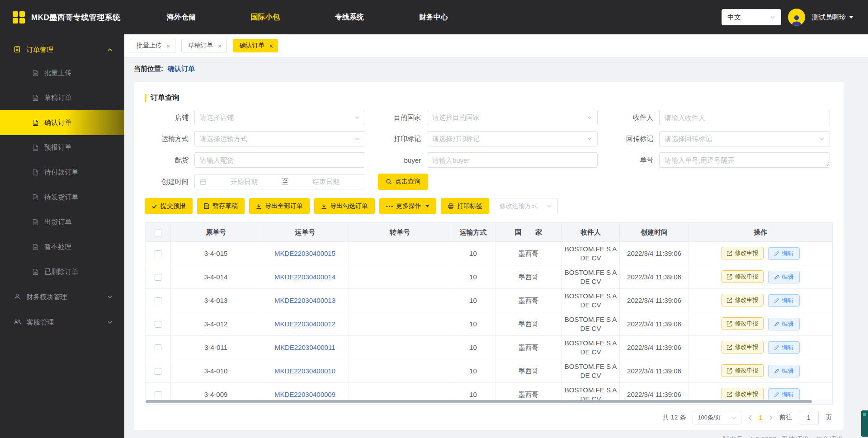 The image size is (868, 438). What do you see at coordinates (204, 46) in the screenshot?
I see `tab: 草稿订单×` at bounding box center [204, 46].